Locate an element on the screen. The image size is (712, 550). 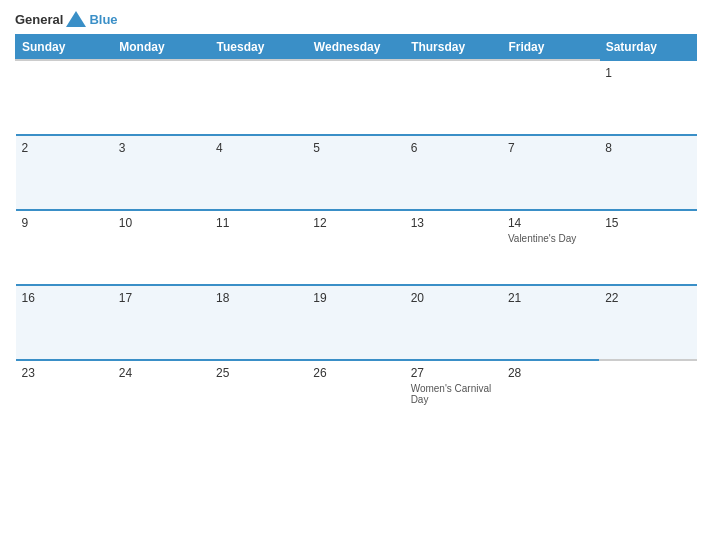
calendar-cell: 22 is located at coordinates (648, 322).